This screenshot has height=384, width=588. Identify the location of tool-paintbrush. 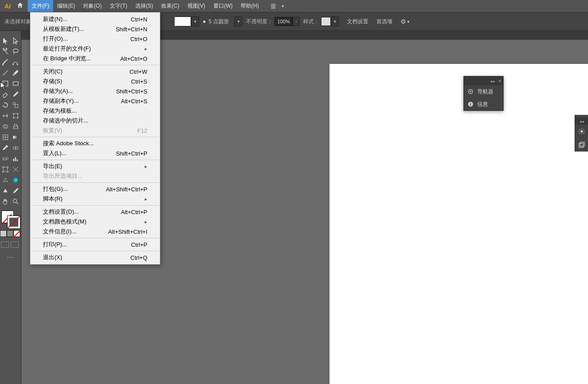
(16, 73).